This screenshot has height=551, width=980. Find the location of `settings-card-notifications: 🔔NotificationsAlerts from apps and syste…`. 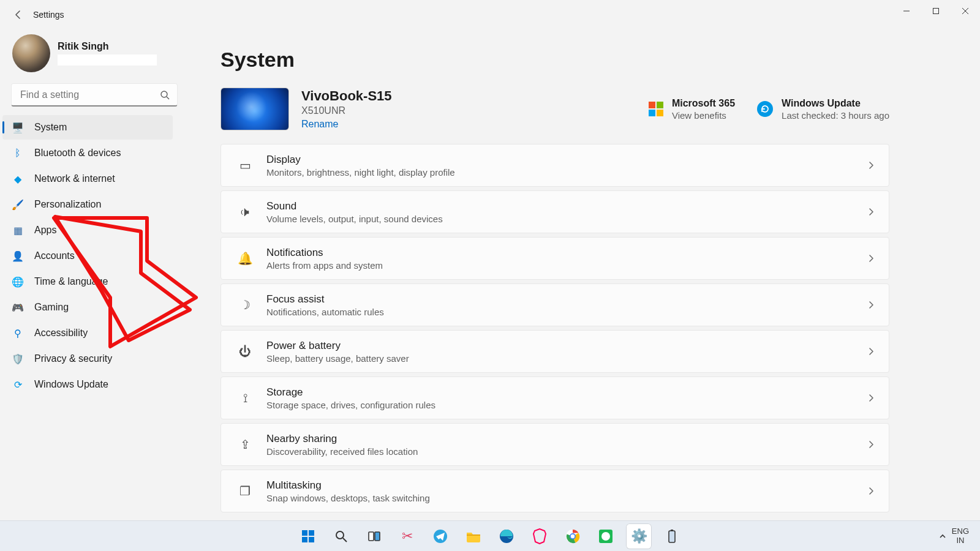

settings-card-notifications: 🔔NotificationsAlerts from apps and syste… is located at coordinates (555, 258).